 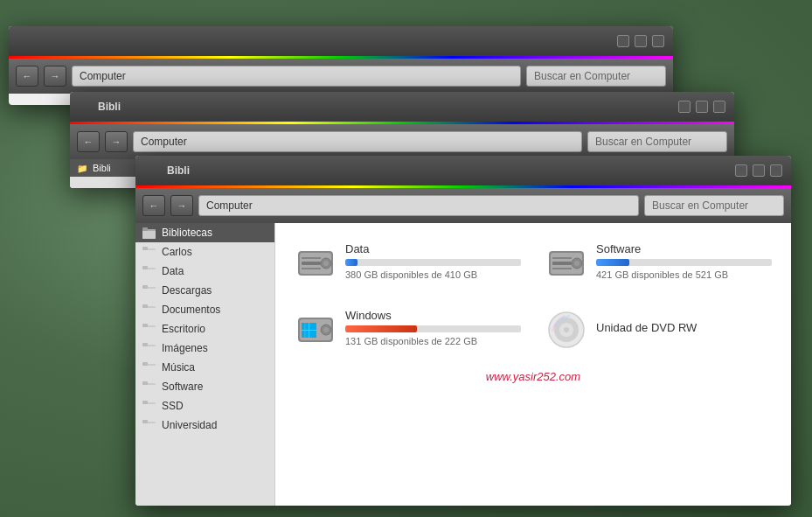 What do you see at coordinates (434, 261) in the screenshot?
I see `drive-info-data: Data 380 GB disponibles de 410 GB` at bounding box center [434, 261].